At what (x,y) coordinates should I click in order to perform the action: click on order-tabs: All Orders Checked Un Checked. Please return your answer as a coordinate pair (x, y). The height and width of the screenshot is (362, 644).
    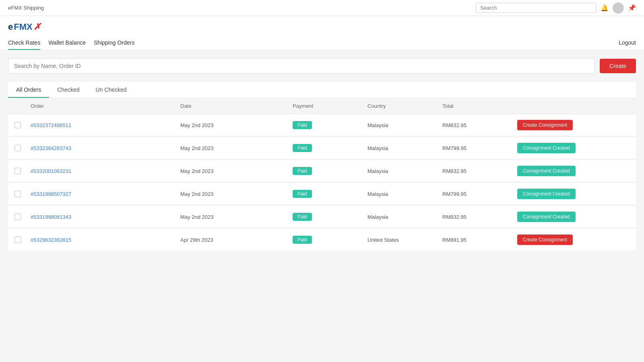
    Looking at the image, I should click on (322, 90).